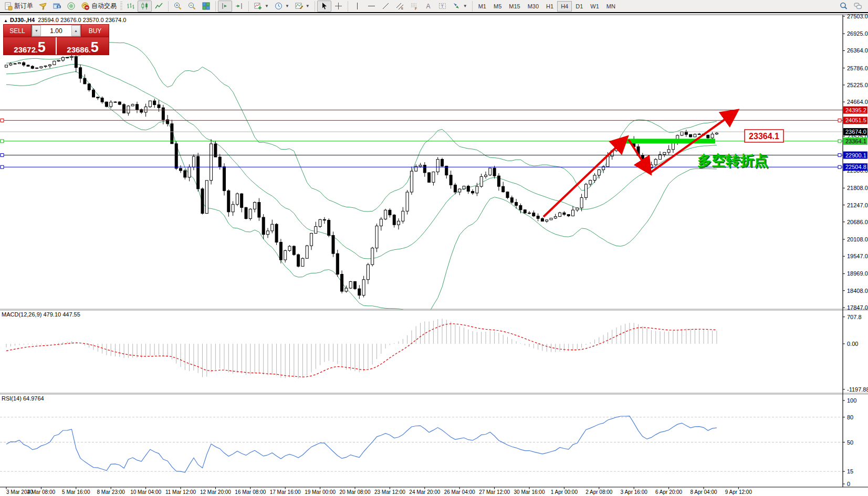 The width and height of the screenshot is (868, 496). What do you see at coordinates (85, 6) in the screenshot?
I see `auto-trading-icon` at bounding box center [85, 6].